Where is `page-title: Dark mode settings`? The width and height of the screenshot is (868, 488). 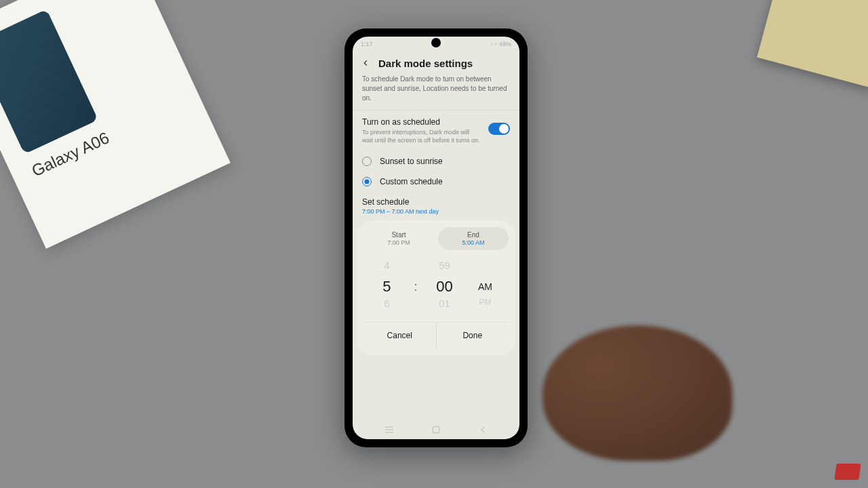 page-title: Dark mode settings is located at coordinates (426, 64).